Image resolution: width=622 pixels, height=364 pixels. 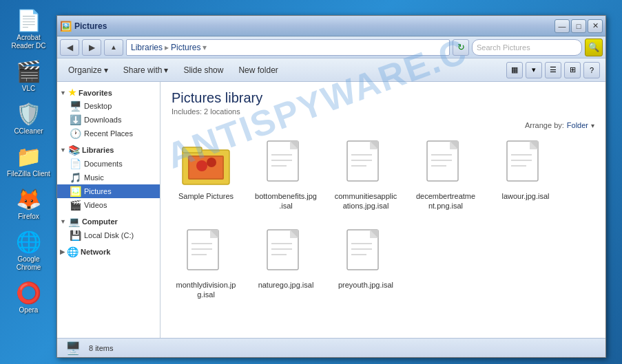 I want to click on sidebar-item-videos: 🎬 Videos, so click(x=109, y=205).